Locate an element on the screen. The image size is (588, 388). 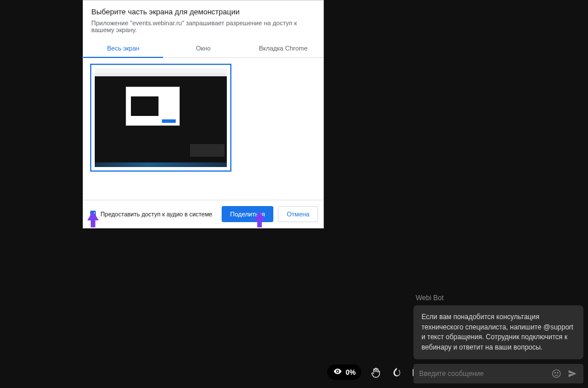
viewers-count: 0% is located at coordinates (350, 373).